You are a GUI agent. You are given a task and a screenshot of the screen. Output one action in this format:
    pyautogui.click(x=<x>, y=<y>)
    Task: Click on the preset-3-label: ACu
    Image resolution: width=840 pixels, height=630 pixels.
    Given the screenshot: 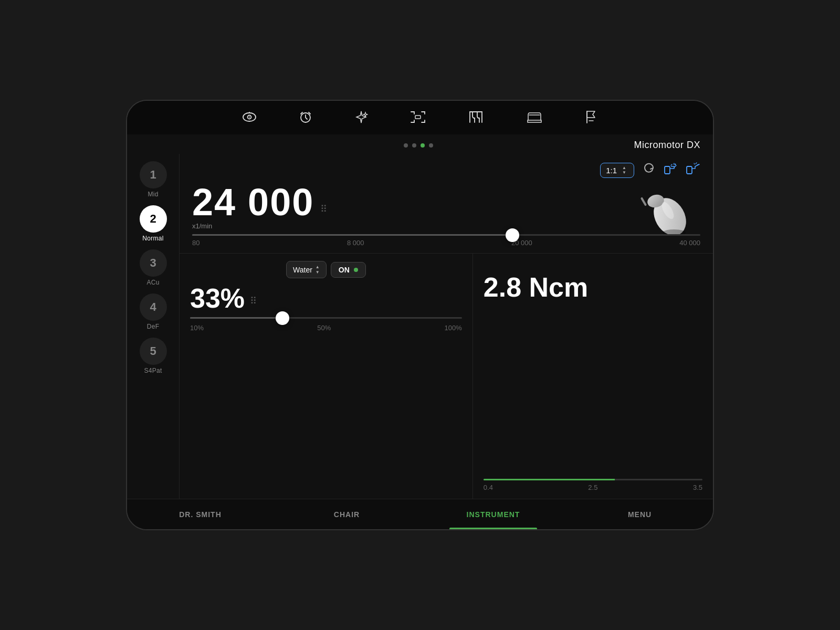 What is the action you would take?
    pyautogui.click(x=153, y=282)
    